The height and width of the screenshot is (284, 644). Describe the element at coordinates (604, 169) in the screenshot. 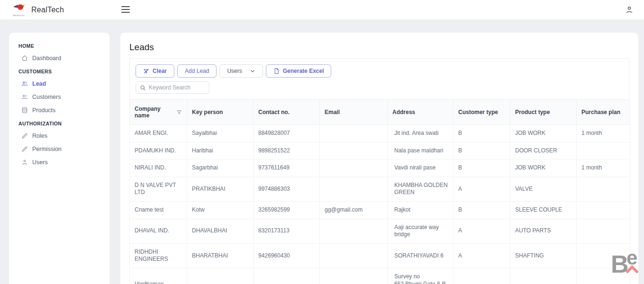

I see `cell-purchase-plan: 1 month` at that location.